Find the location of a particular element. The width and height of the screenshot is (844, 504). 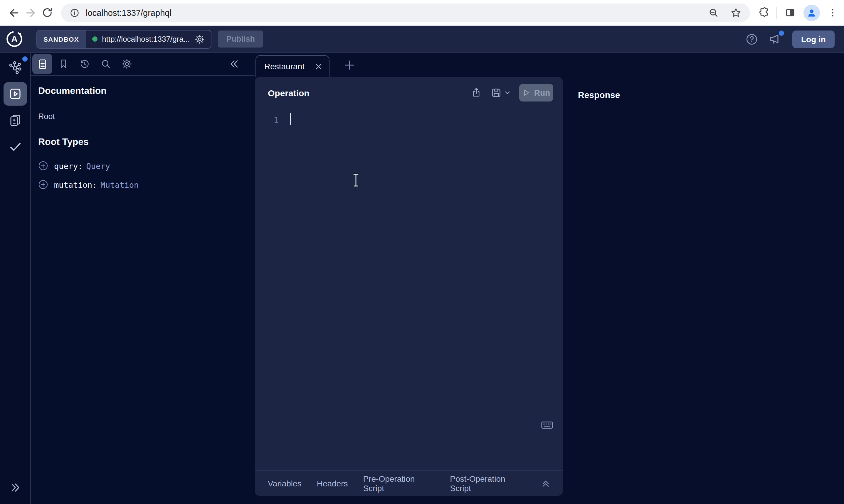

documentation-toolbar is located at coordinates (142, 64).